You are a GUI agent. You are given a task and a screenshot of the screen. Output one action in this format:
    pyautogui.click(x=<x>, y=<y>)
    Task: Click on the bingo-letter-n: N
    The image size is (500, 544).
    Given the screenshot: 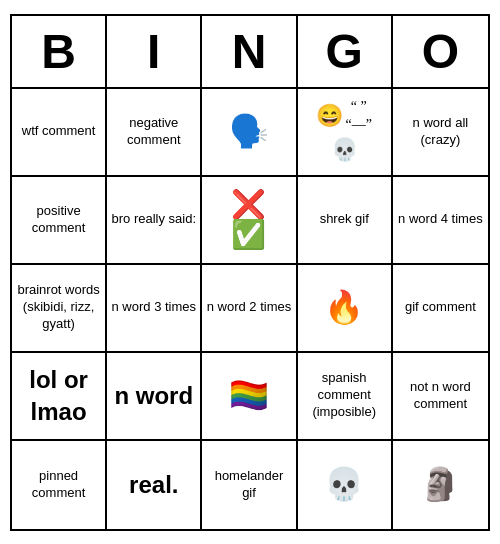 What is the action you would take?
    pyautogui.click(x=250, y=52)
    